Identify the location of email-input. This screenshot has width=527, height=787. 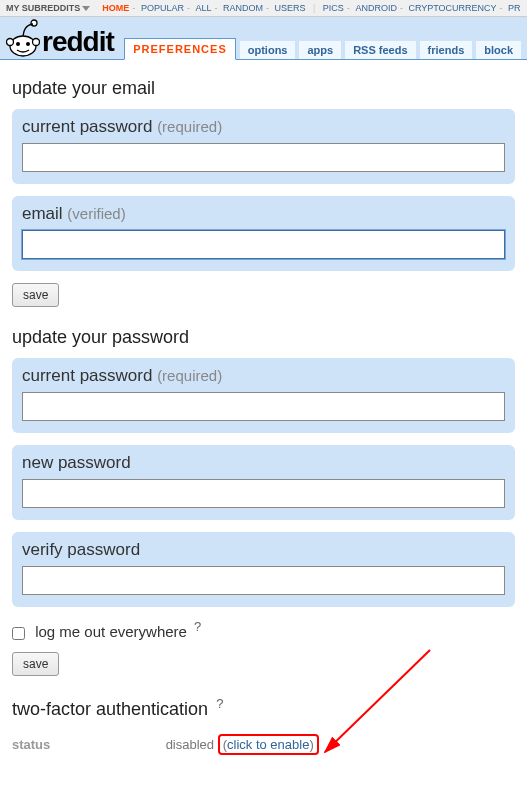
(264, 244).